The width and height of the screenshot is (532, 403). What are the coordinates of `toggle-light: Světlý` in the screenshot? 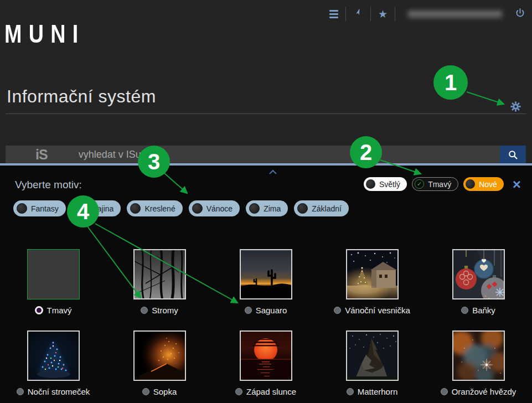 It's located at (385, 184).